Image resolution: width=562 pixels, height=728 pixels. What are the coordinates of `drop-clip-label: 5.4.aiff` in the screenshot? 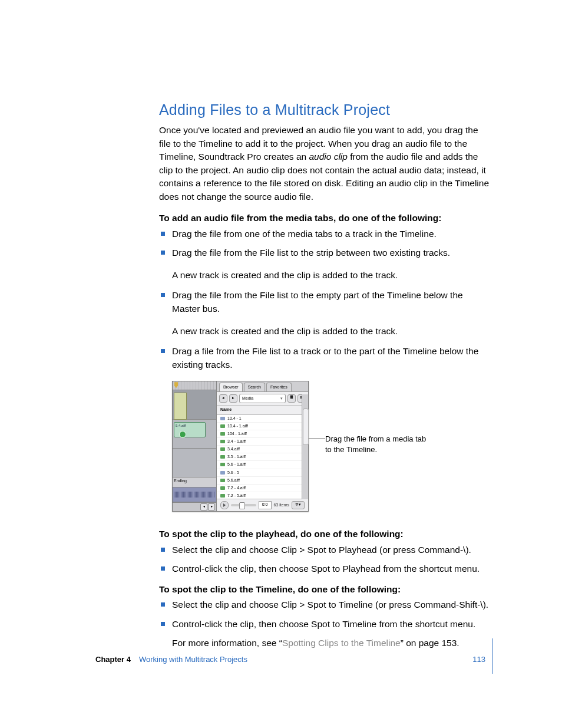 It's located at (181, 426).